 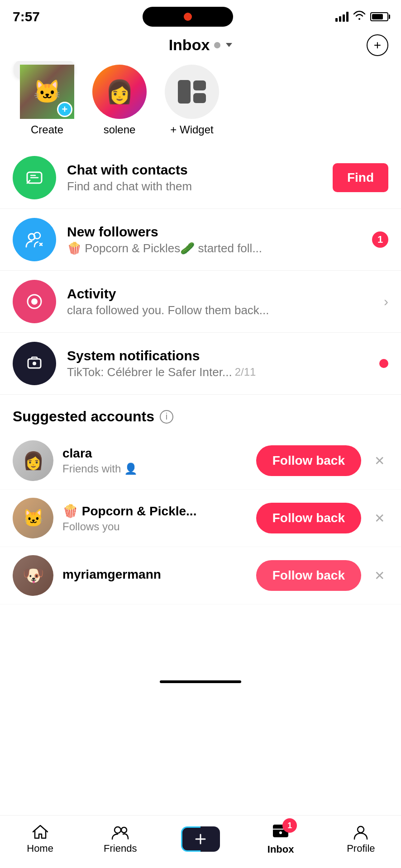 I want to click on nav-item-plus, so click(x=200, y=839).